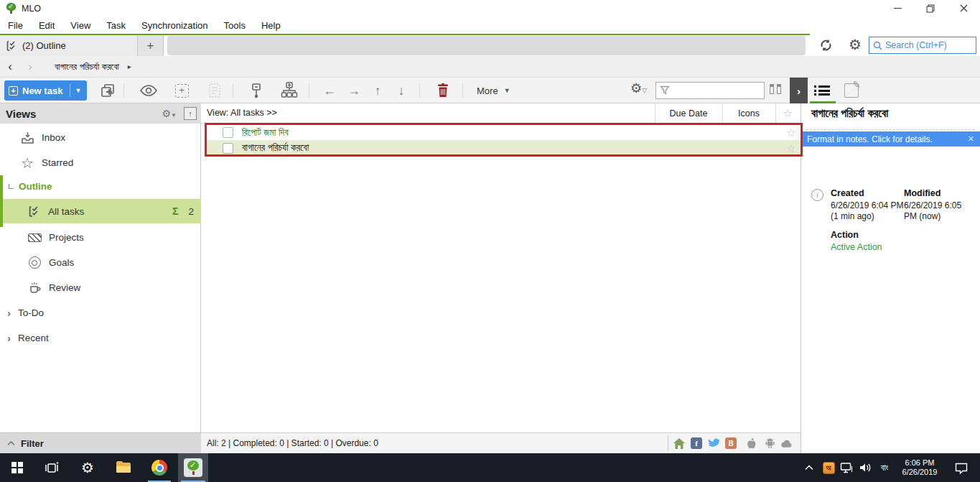 The width and height of the screenshot is (980, 482). What do you see at coordinates (731, 443) in the screenshot?
I see `blogger-icon: B` at bounding box center [731, 443].